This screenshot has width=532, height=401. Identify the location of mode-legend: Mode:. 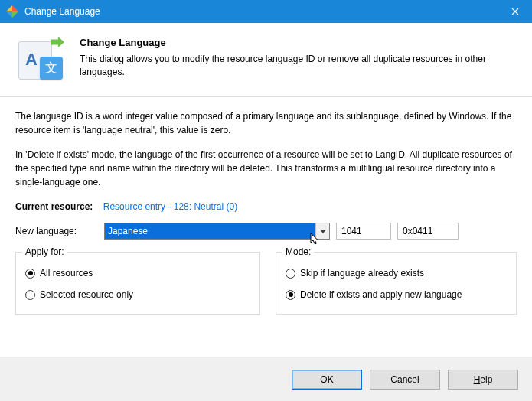
(299, 252).